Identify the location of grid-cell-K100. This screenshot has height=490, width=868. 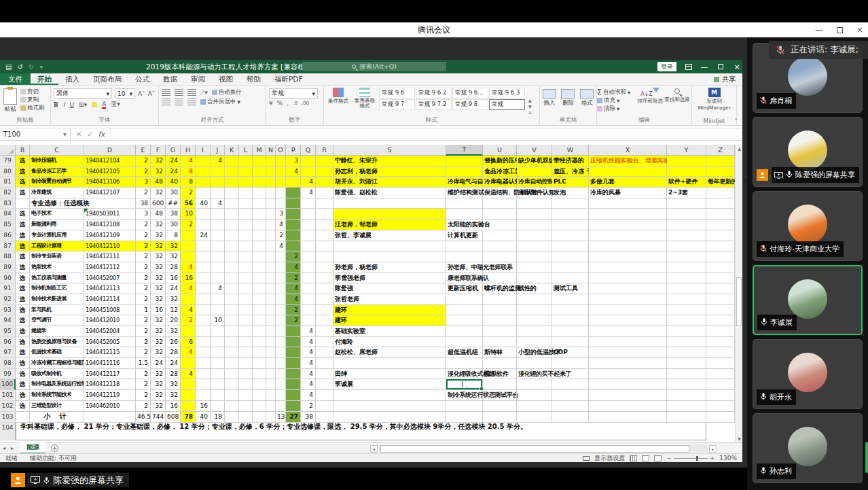
(232, 385).